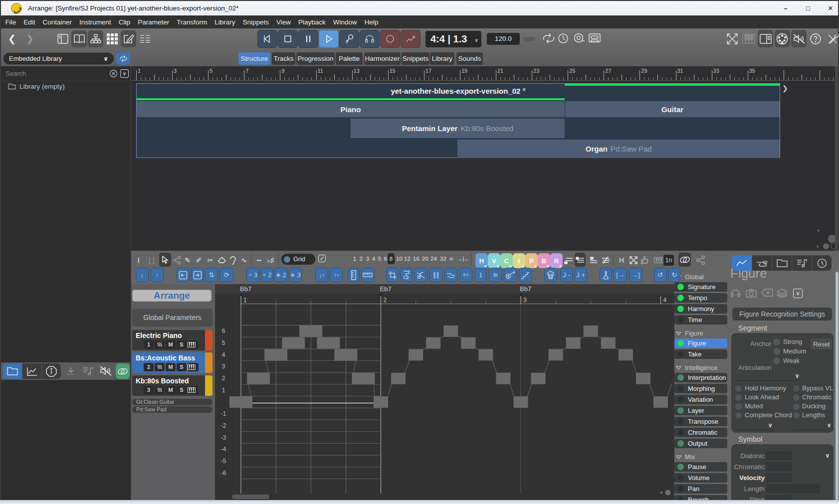 The width and height of the screenshot is (839, 504). What do you see at coordinates (182, 390) in the screenshot?
I see `solo-button: S` at bounding box center [182, 390].